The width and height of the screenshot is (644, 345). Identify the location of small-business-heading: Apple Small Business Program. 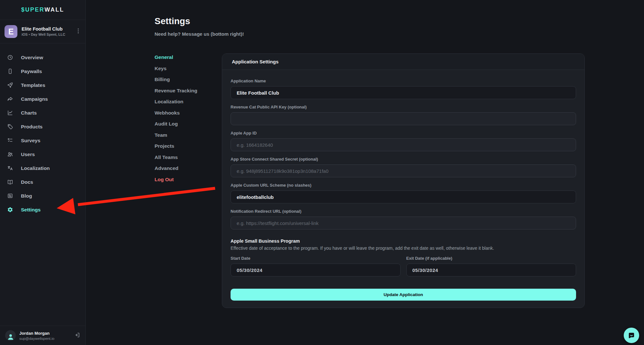
(403, 241).